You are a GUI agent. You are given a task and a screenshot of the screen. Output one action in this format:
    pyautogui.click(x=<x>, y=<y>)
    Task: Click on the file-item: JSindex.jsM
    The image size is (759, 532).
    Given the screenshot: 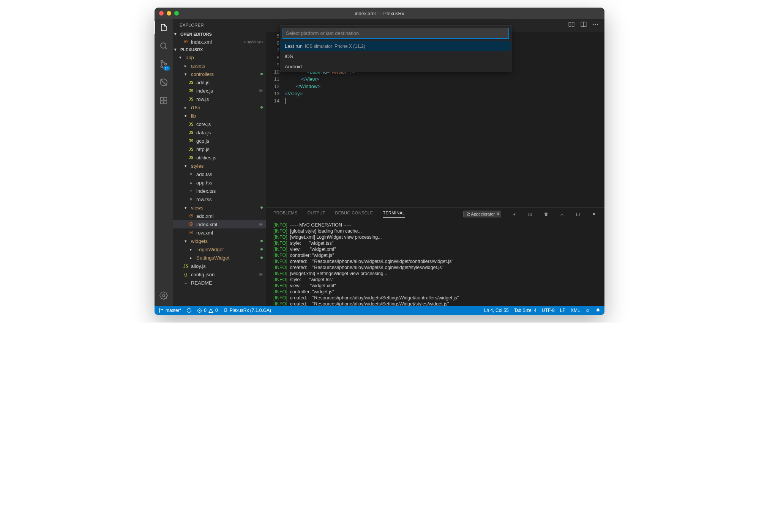 What is the action you would take?
    pyautogui.click(x=219, y=91)
    